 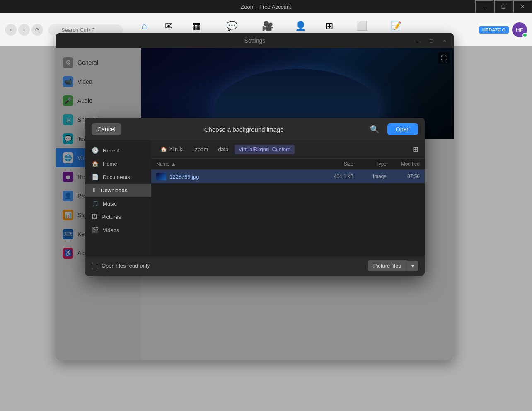 I want to click on sort-icon: ▲, so click(x=174, y=164).